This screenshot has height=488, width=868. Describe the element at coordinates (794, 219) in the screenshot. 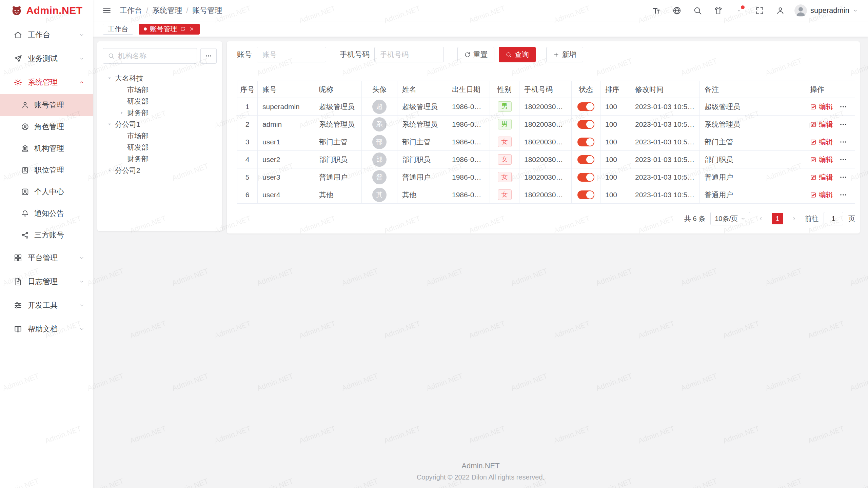

I see `next-page-button` at that location.